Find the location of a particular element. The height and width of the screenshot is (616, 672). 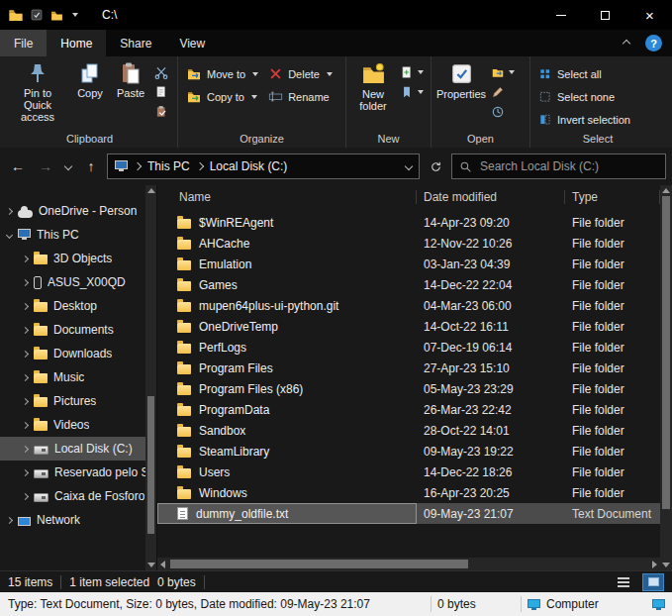

sidebar-item-3d-objects: 3D Objects is located at coordinates (73, 258).